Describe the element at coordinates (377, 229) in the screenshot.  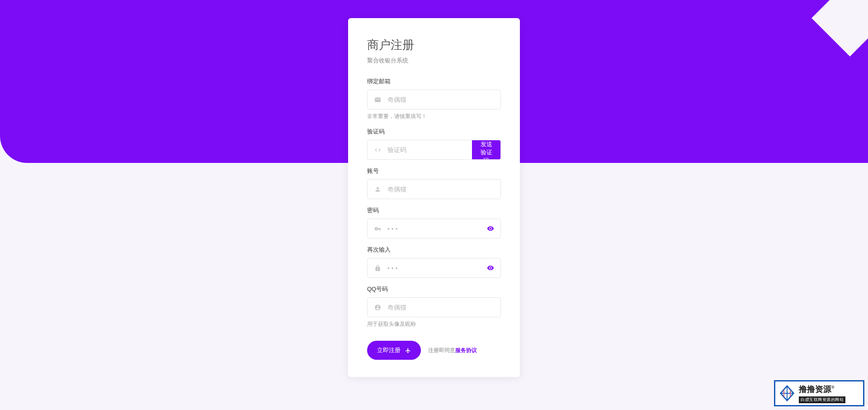
I see `key-icon` at that location.